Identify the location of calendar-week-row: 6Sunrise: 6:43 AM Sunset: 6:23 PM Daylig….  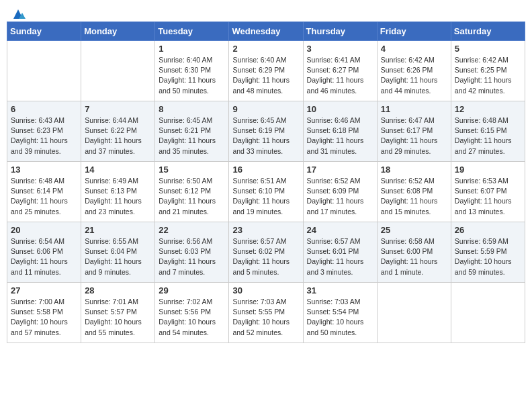
(266, 132).